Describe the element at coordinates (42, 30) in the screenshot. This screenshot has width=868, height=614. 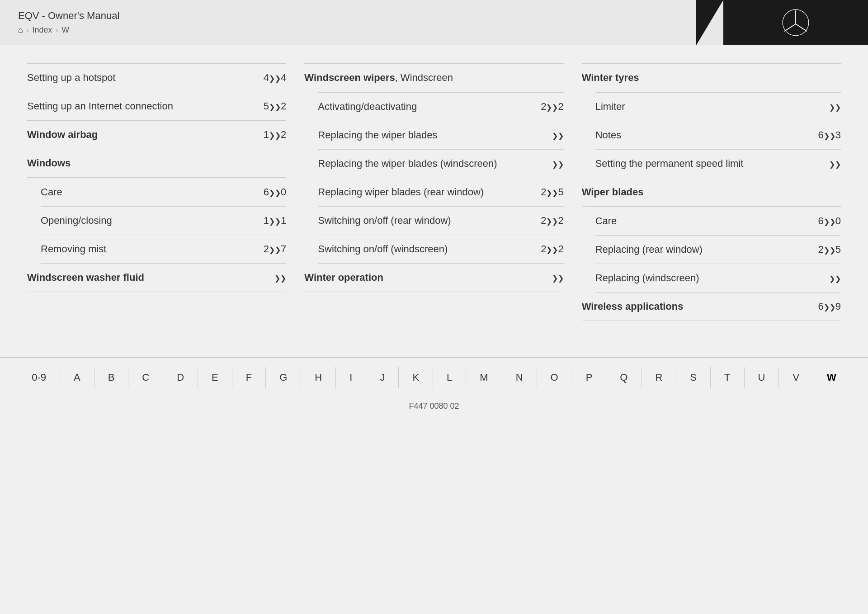
I see `breadcrumb-index: Index` at that location.